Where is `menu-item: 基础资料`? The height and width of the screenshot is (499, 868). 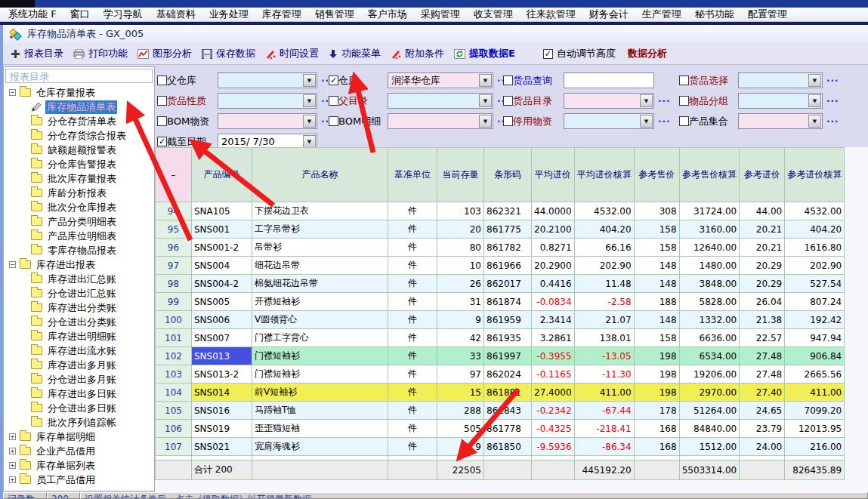 menu-item: 基础资料 is located at coordinates (176, 14).